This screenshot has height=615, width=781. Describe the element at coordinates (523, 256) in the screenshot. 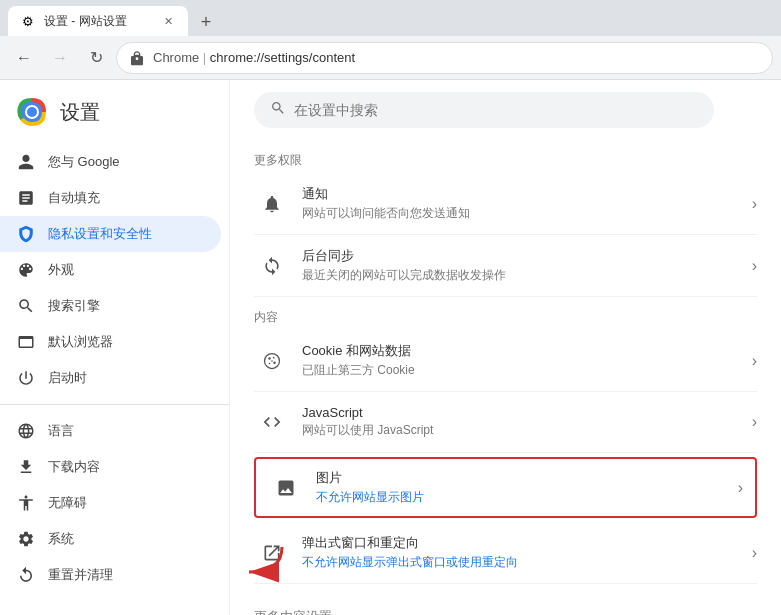

I see `background-sync-title: 后台同步` at that location.